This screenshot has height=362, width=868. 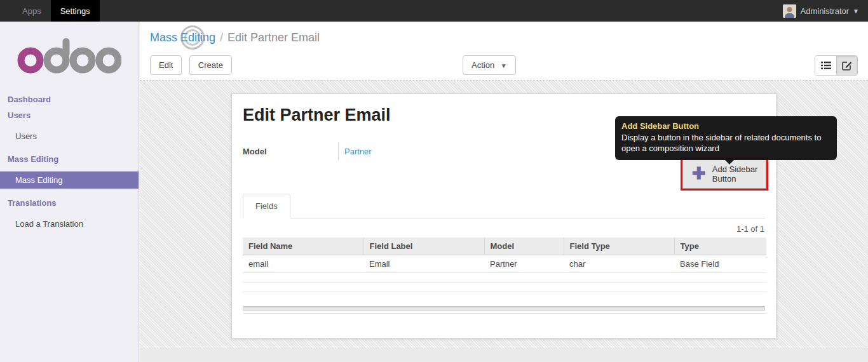 I want to click on menu-settings: Settings, so click(x=75, y=11).